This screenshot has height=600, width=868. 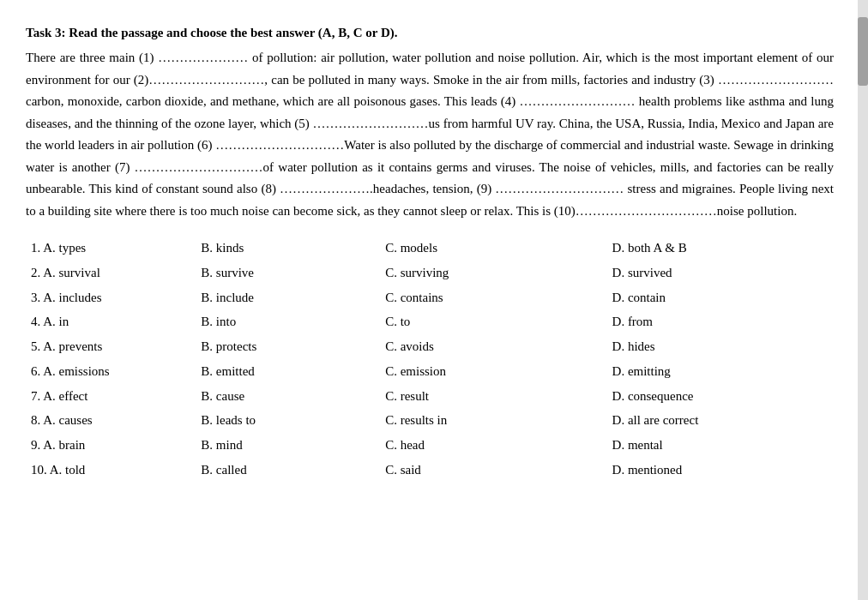 What do you see at coordinates (493, 273) in the screenshot?
I see `answer-c: C. surviving` at bounding box center [493, 273].